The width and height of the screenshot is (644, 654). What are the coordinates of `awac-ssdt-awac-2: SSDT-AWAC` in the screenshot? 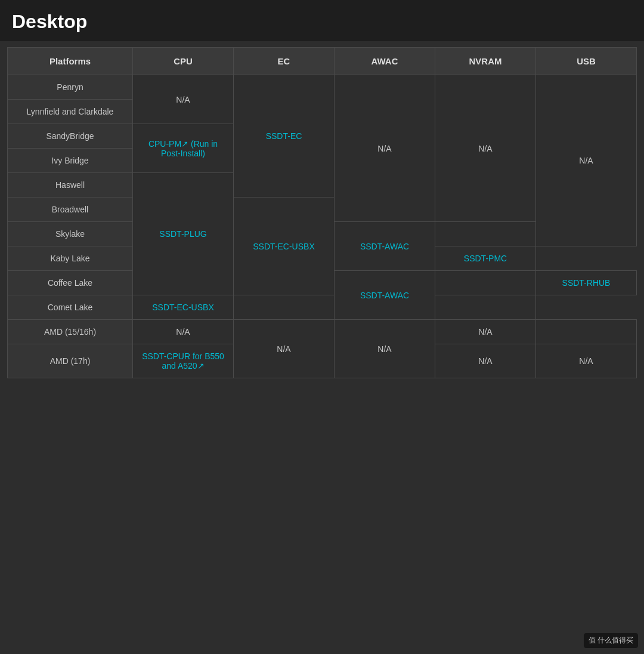 It's located at (385, 295).